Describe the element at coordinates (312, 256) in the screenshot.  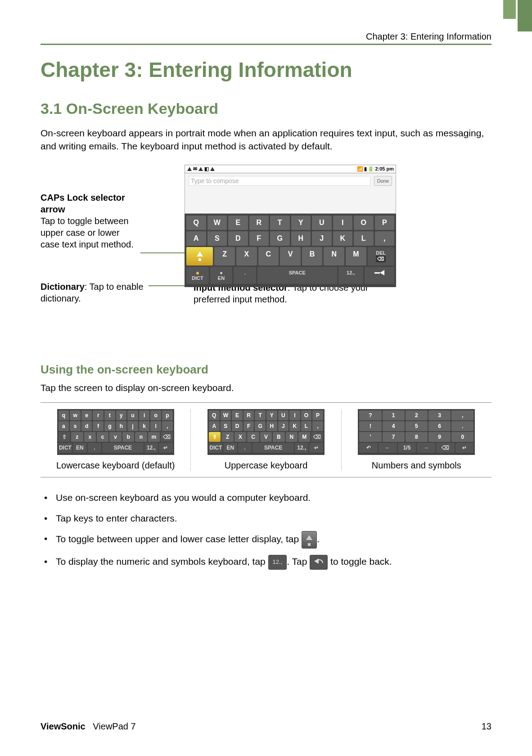
I see `key-b: B` at that location.